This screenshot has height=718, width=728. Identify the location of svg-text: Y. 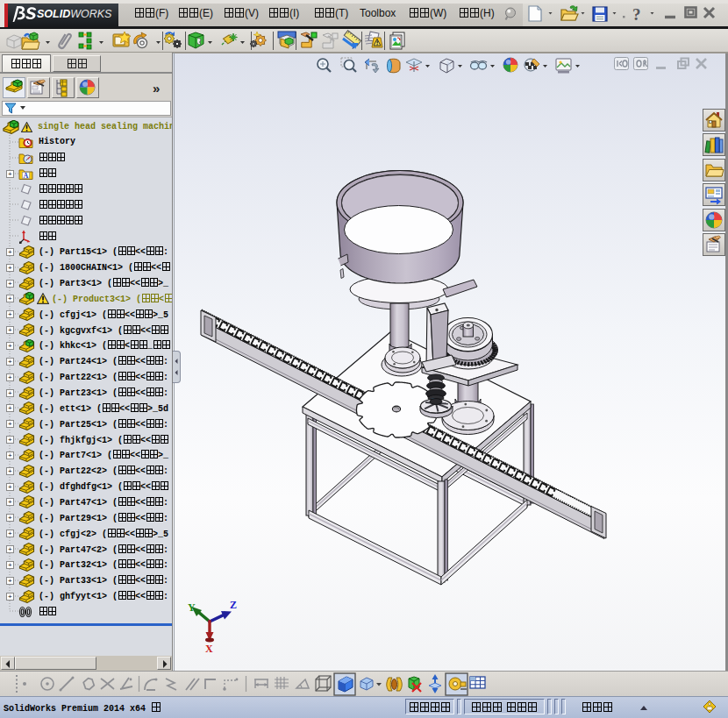
(191, 608).